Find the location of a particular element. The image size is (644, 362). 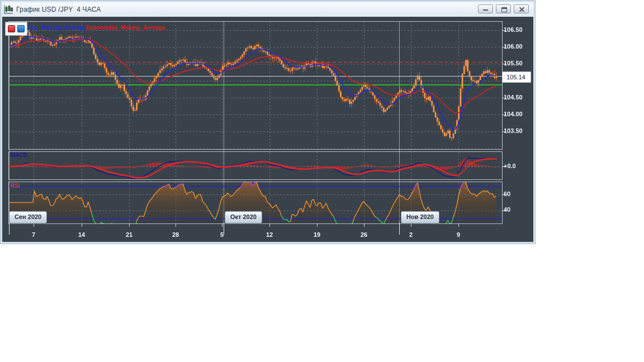

price-axis-label: 106.50 is located at coordinates (513, 30).